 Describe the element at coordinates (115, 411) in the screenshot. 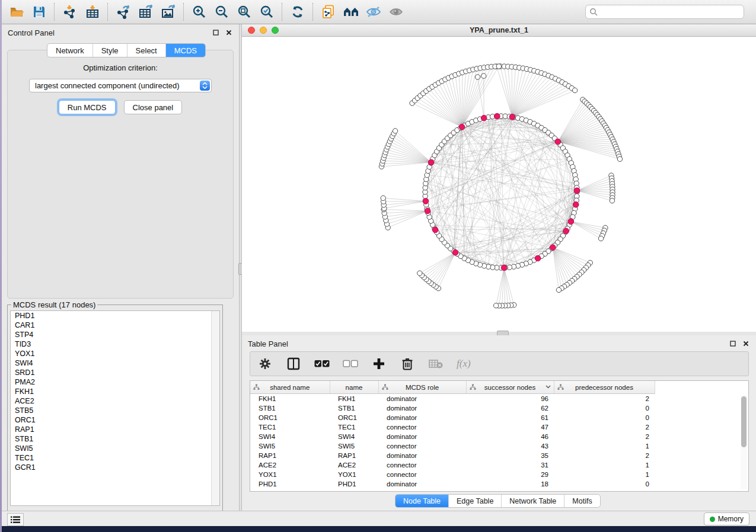

I see `mcds-result-item: STB5` at that location.